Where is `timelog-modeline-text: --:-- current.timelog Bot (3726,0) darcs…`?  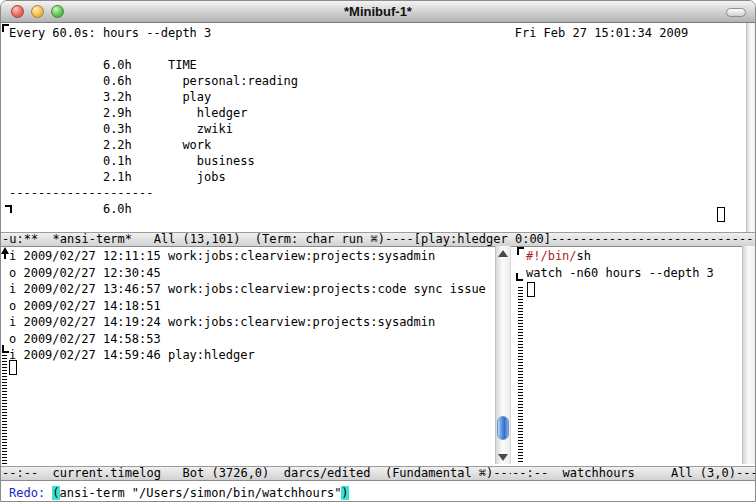 timelog-modeline-text: --:-- current.timelog Bot (3726,0) darcs… is located at coordinates (256, 474).